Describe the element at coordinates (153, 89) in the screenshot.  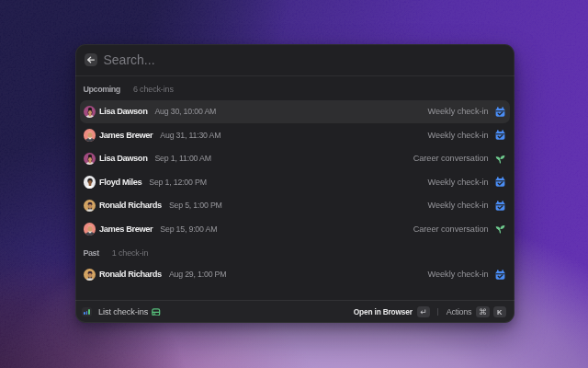
I see `section-count: 6 check-ins` at that location.